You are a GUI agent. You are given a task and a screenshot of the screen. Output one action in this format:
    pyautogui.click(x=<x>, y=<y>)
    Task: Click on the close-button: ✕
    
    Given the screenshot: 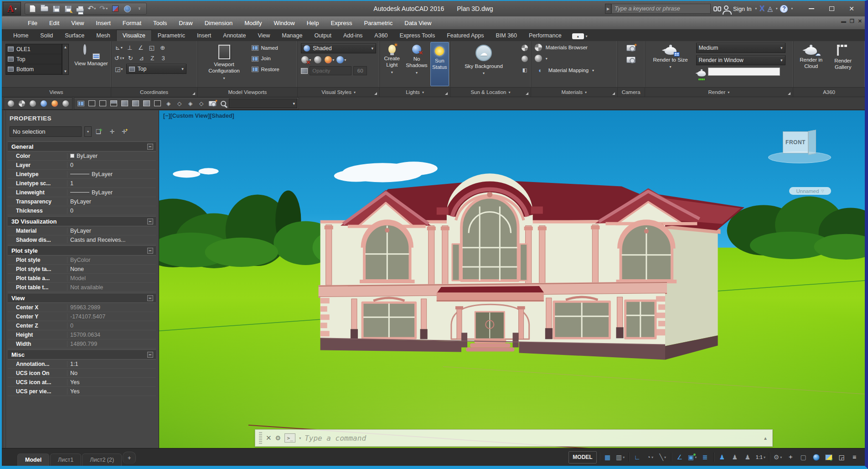 What is the action you would take?
    pyautogui.click(x=852, y=9)
    